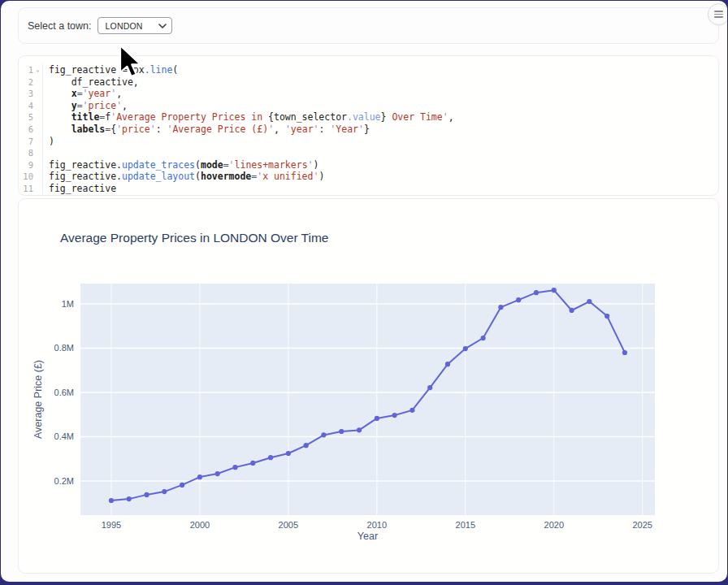 This screenshot has width=728, height=585. Describe the element at coordinates (643, 525) in the screenshot. I see `x-tick-label: 2025` at that location.